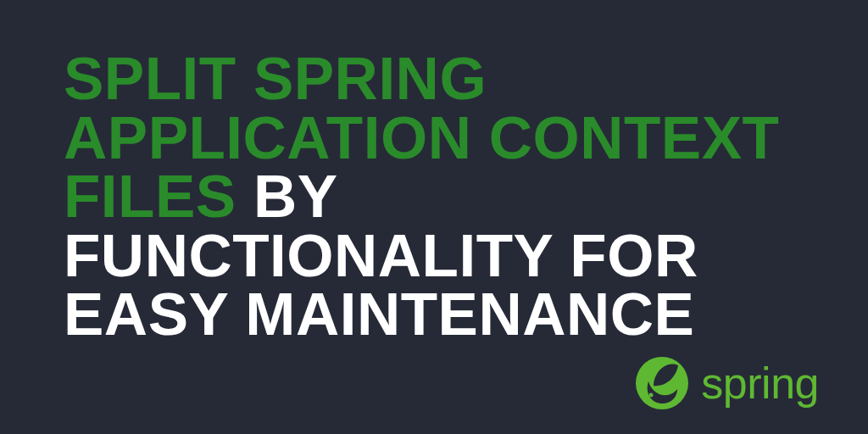 Image resolution: width=868 pixels, height=434 pixels. What do you see at coordinates (727, 383) in the screenshot?
I see `spring-logo: spring` at bounding box center [727, 383].